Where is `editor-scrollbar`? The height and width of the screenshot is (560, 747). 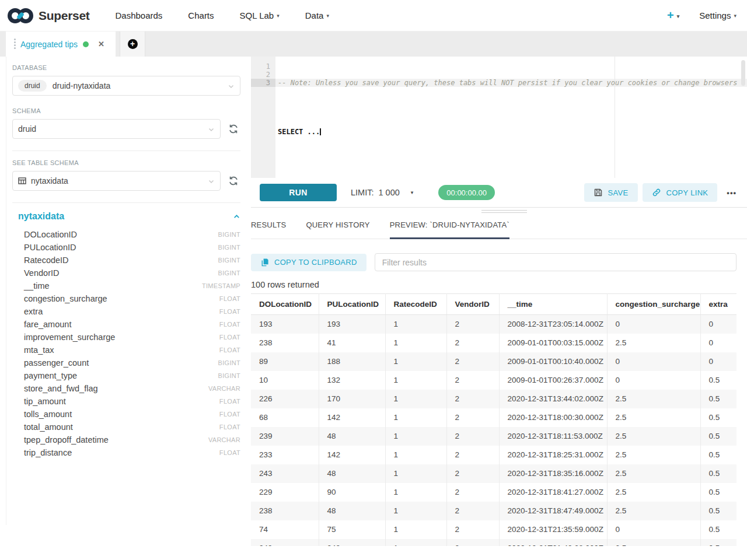 editor-scrollbar is located at coordinates (743, 73).